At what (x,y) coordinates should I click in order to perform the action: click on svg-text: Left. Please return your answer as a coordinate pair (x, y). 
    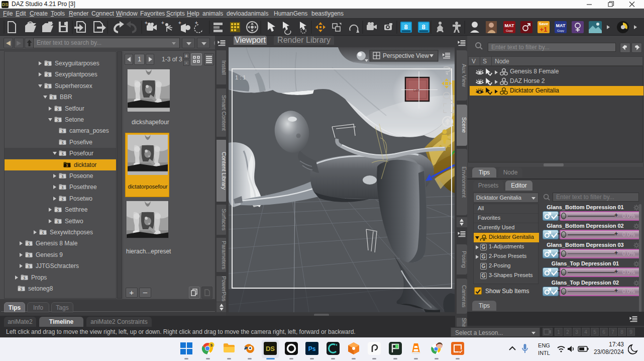
    Looking at the image, I should click on (416, 91).